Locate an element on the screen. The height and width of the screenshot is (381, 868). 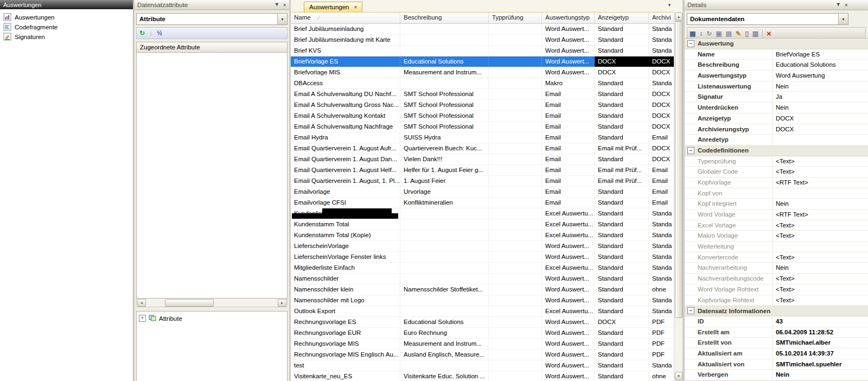
table-row: Email A Schulverwaltung DU Nachf...SMT S… is located at coordinates (483, 94).